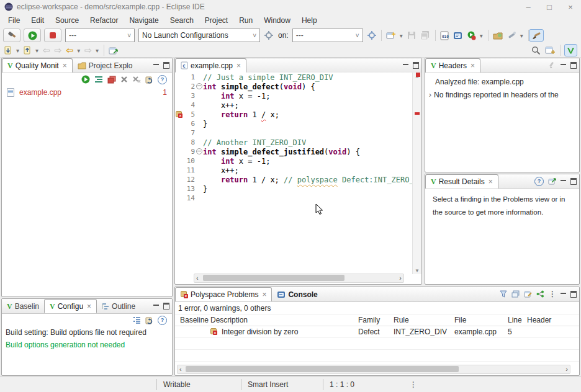 The image size is (581, 392). Describe the element at coordinates (374, 370) in the screenshot. I see `problems-horizontal-scrollbar: ‹ ›` at that location.